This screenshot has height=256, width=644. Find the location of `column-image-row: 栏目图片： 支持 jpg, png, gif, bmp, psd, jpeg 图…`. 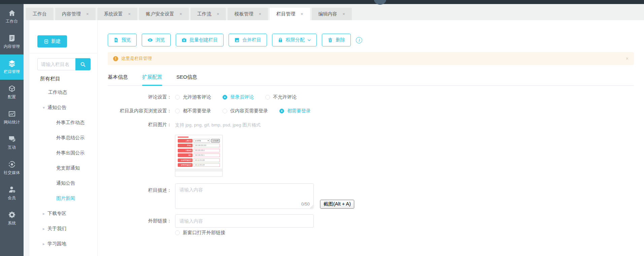

column-image-row: 栏目图片： 支持 jpg, png, gif, bmp, psd, jpeg 图… is located at coordinates (371, 125).